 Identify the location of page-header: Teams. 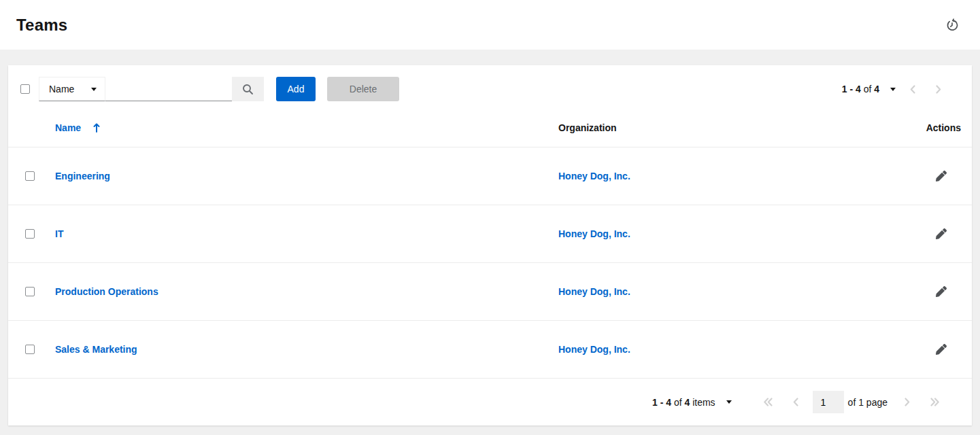
(490, 24).